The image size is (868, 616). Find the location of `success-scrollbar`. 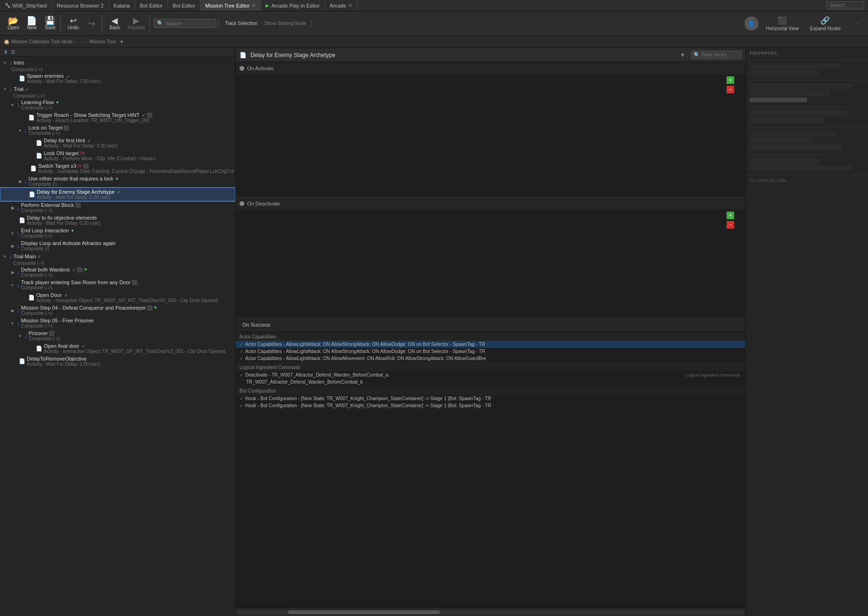

success-scrollbar is located at coordinates (490, 612).